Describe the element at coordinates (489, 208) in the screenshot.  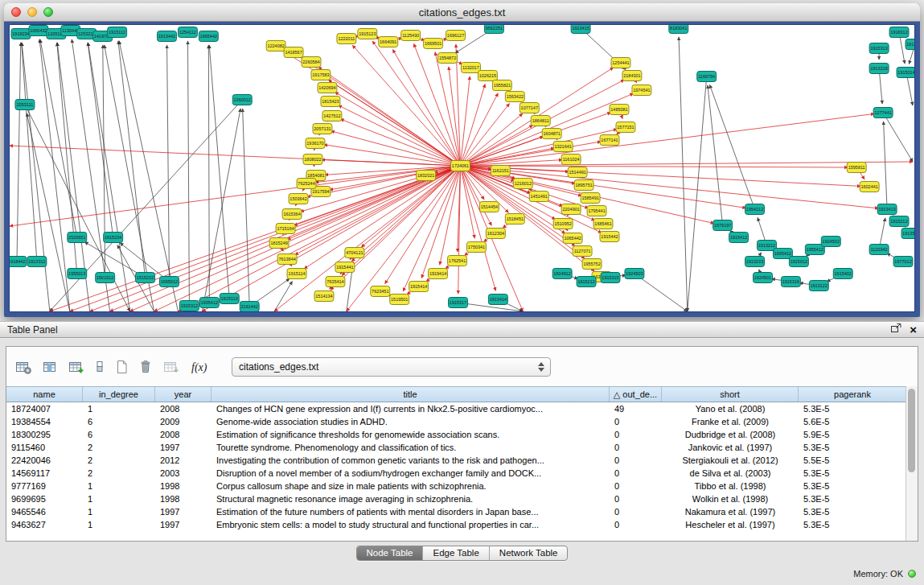
I see `graph-node: 1514454` at that location.